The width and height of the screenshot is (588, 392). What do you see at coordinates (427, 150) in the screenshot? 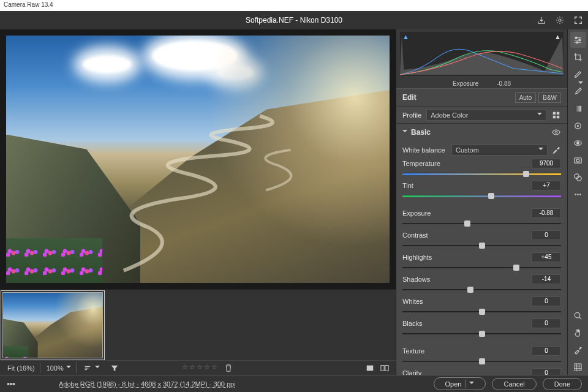
I see `wb-label: White balance` at bounding box center [427, 150].